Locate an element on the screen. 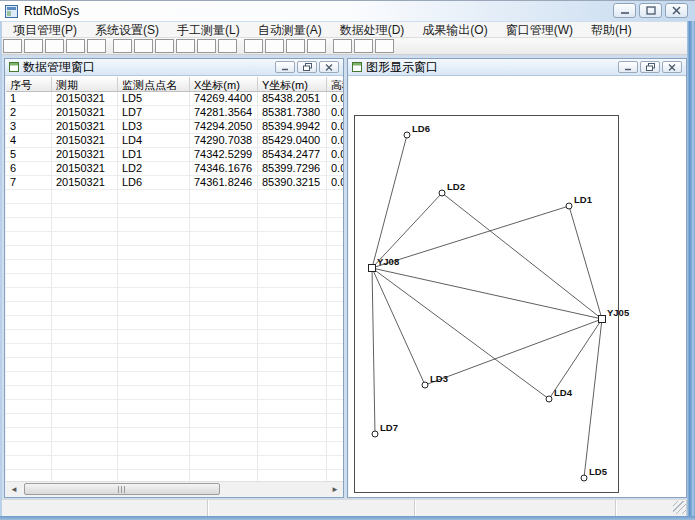  table-cell: LD3 is located at coordinates (154, 127).